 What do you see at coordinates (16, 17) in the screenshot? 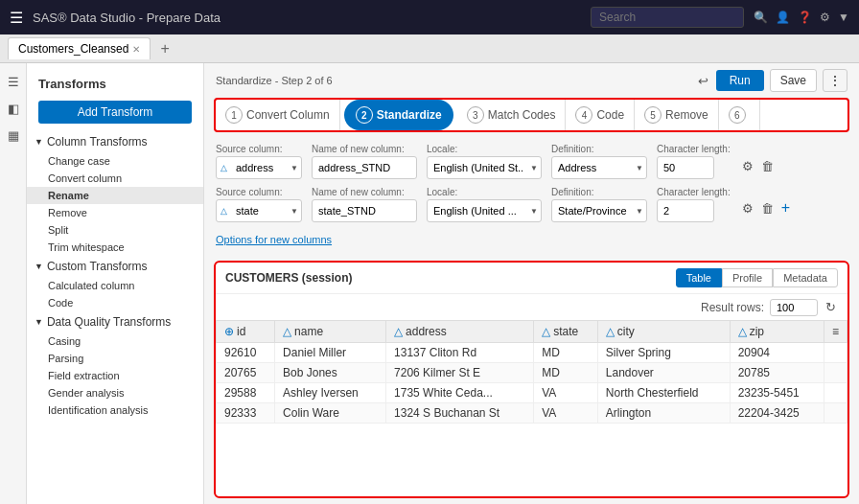
I see `hamburger-icon: ☰` at bounding box center [16, 17].